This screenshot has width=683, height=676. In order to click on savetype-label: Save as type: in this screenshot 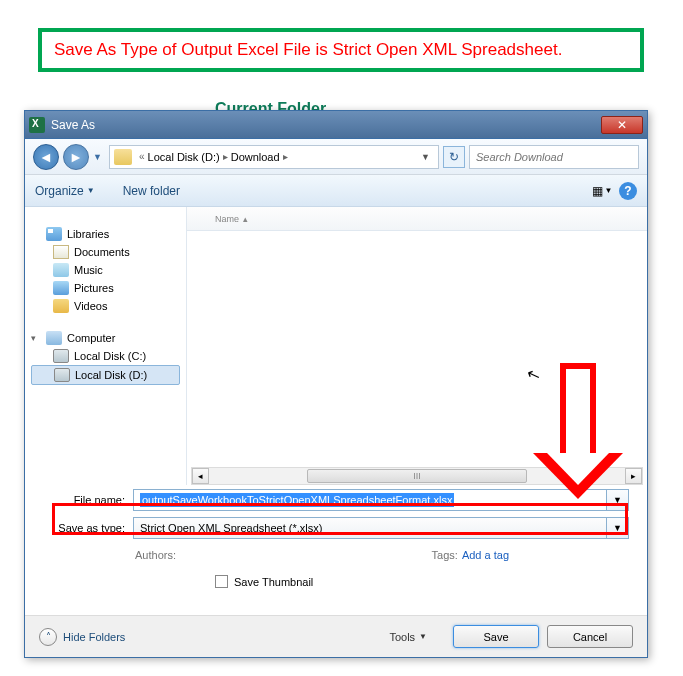, I will do `click(88, 528)`.